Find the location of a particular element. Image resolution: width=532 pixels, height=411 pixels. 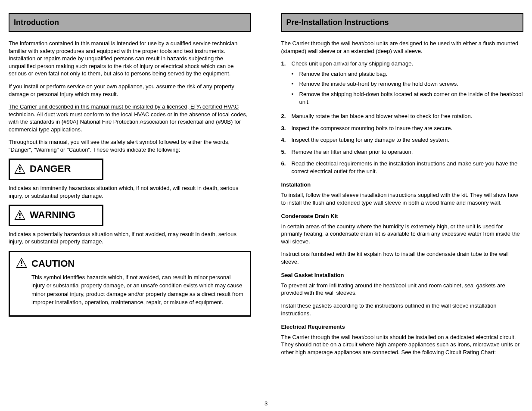

seal-paragraph-1: To prevent air from infiltrating around … is located at coordinates (402, 290).